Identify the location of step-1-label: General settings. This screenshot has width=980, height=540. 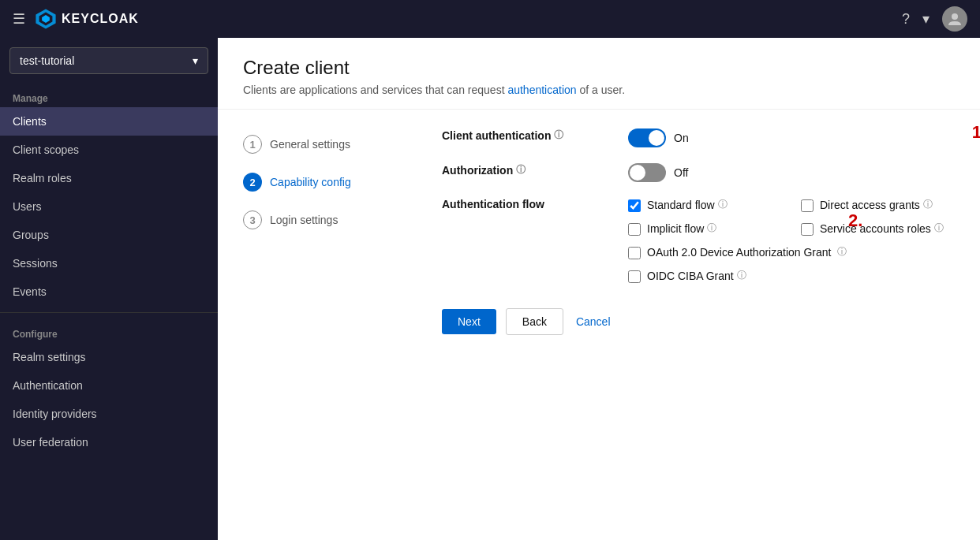
(310, 144).